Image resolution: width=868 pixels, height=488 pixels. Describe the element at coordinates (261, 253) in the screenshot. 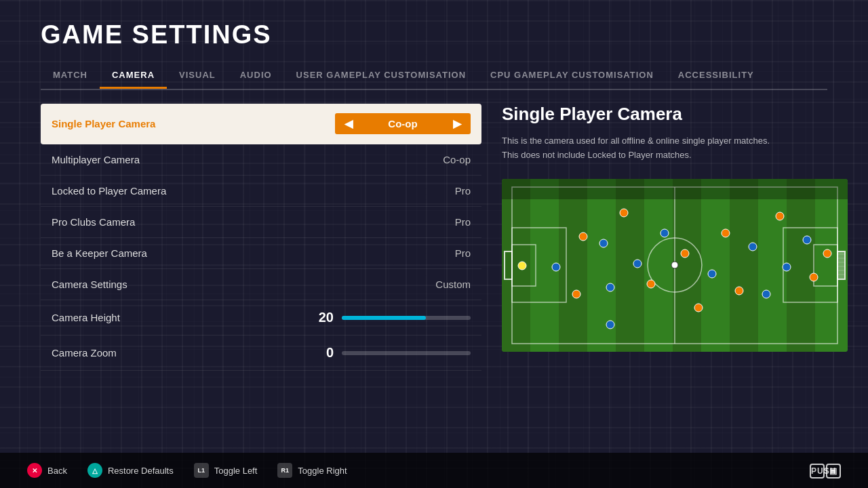

I see `setting-row-be-a-keeper-camera: Be a Keeper Camera Pro` at that location.